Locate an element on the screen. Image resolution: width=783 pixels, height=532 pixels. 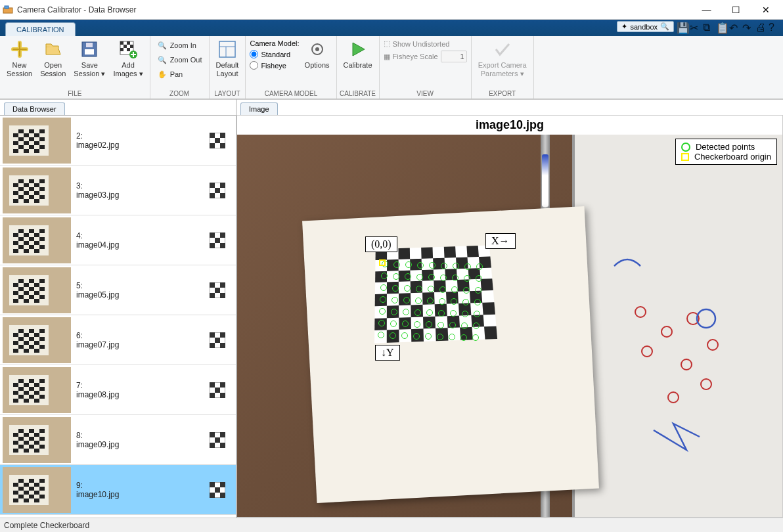
save-session-button: Save Session ▾ is located at coordinates (89, 58).